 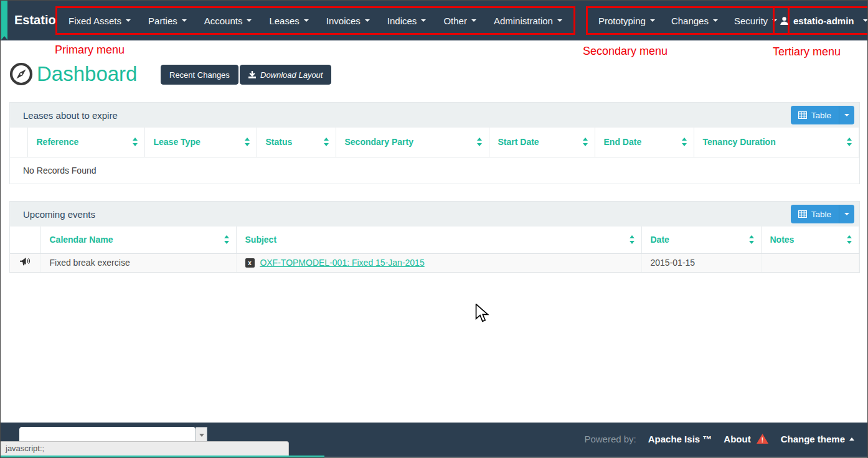 What do you see at coordinates (199, 75) in the screenshot?
I see `recent-changes-button: Recent Changes` at bounding box center [199, 75].